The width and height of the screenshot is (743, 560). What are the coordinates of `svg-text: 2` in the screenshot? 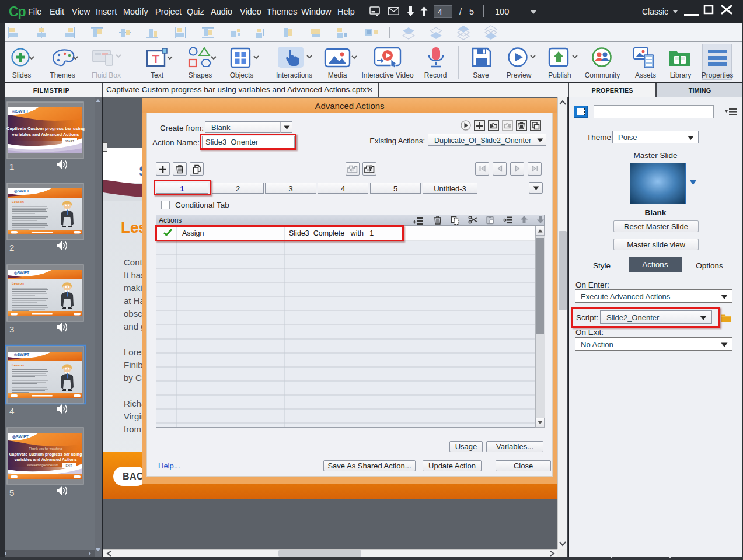 It's located at (12, 247).